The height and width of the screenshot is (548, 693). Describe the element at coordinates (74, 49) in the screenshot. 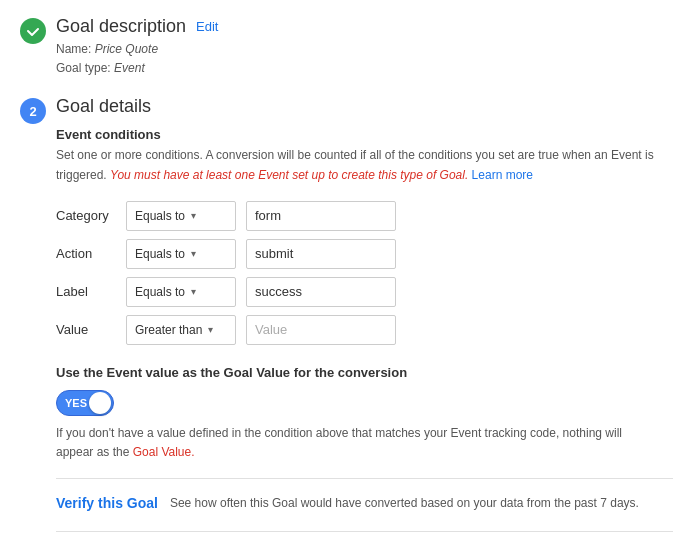

I see `name-label: Name:` at that location.